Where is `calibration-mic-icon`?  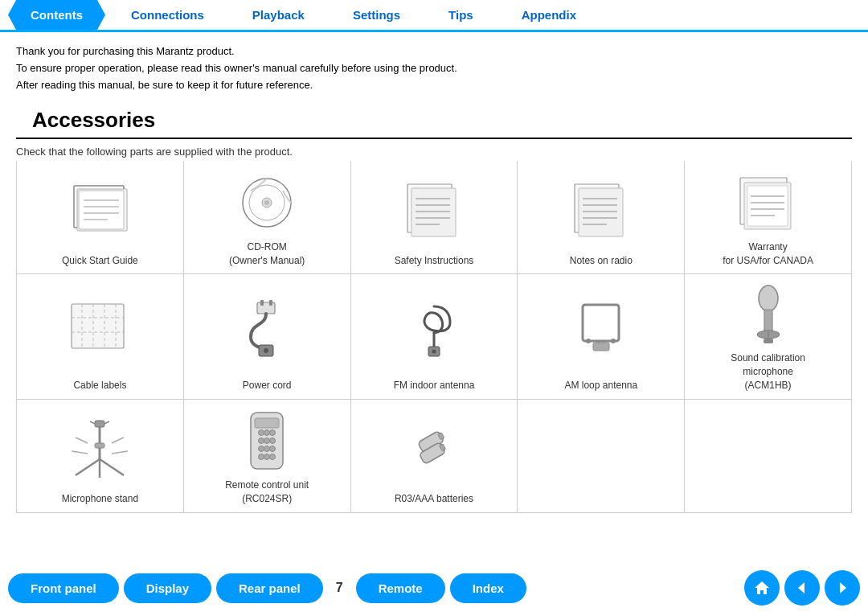 calibration-mic-icon is located at coordinates (768, 314).